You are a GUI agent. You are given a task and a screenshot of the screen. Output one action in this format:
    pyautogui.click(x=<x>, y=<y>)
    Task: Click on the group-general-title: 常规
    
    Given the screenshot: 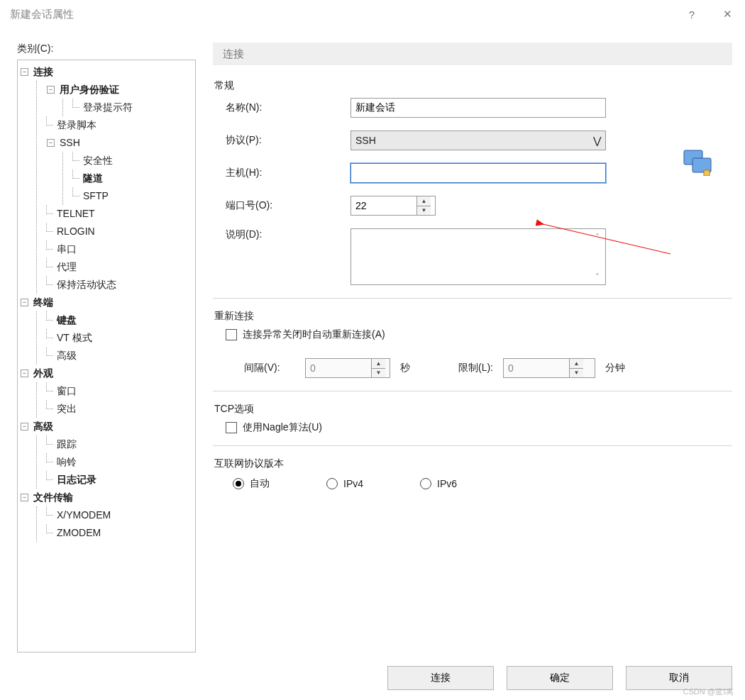 What is the action you would take?
    pyautogui.click(x=473, y=86)
    